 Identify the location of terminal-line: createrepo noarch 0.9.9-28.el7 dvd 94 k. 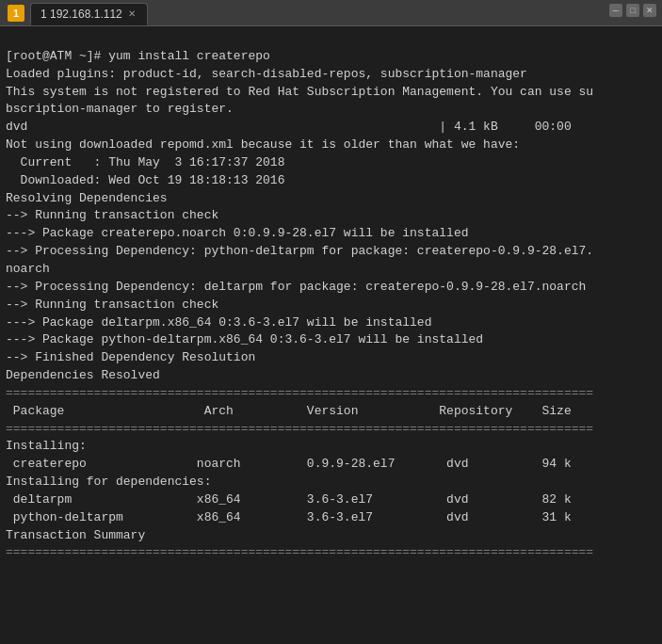
(331, 465).